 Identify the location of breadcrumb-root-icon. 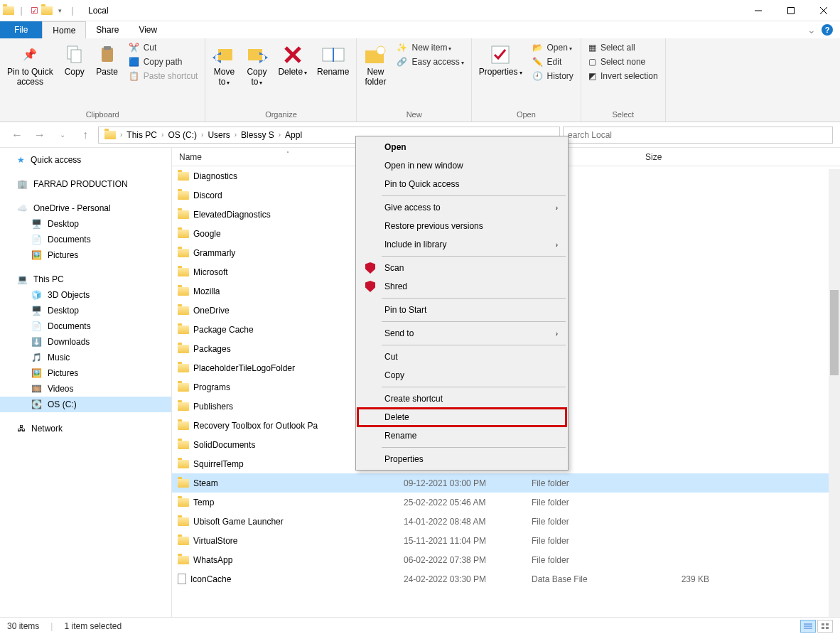
(110, 135).